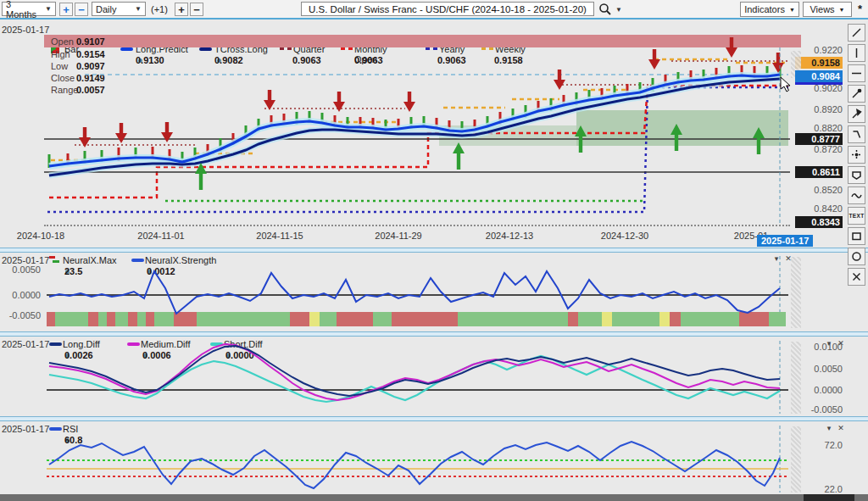 The width and height of the screenshot is (868, 501). Describe the element at coordinates (856, 32) in the screenshot. I see `line-diagonal-icon` at that location.